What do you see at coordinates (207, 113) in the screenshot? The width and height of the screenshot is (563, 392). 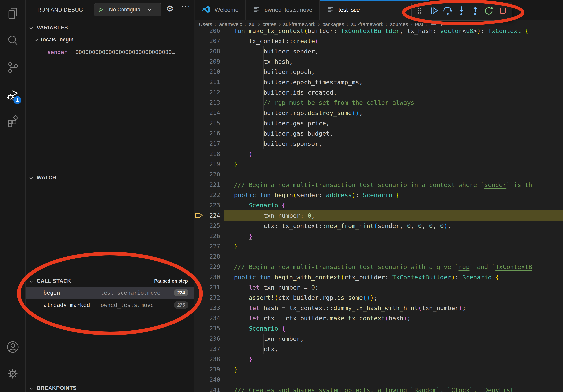 I see `line-number: 214` at bounding box center [207, 113].